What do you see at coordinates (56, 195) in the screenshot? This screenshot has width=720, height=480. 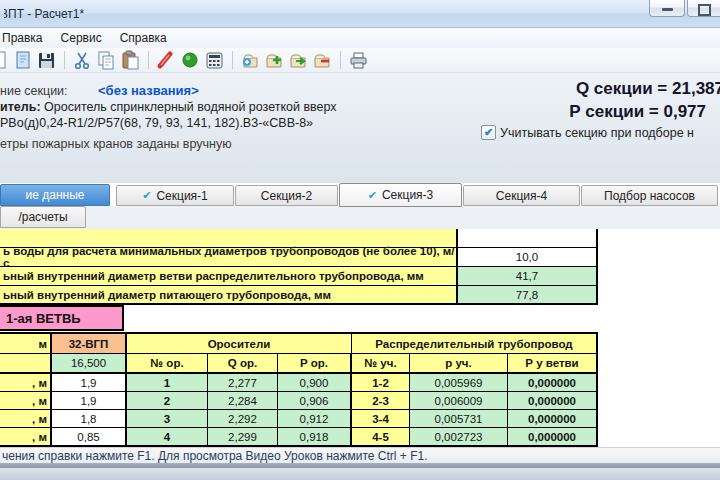 I see `tab-label: ие данные` at bounding box center [56, 195].